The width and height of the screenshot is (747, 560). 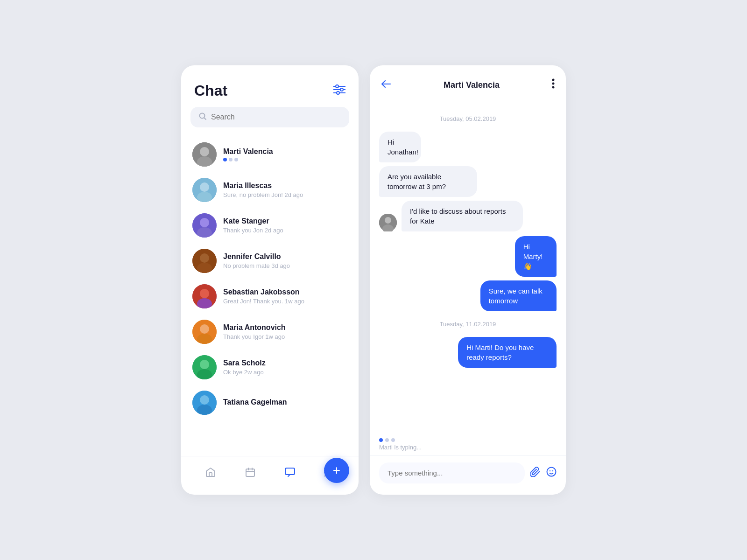 What do you see at coordinates (507, 352) in the screenshot?
I see `message-bubble-6: Hi Marti! Do you have ready reports?` at bounding box center [507, 352].